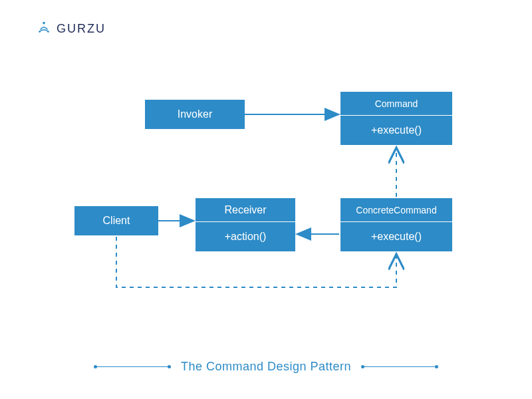  I want to click on node-concrete-header: ConcreteCommand, so click(396, 210).